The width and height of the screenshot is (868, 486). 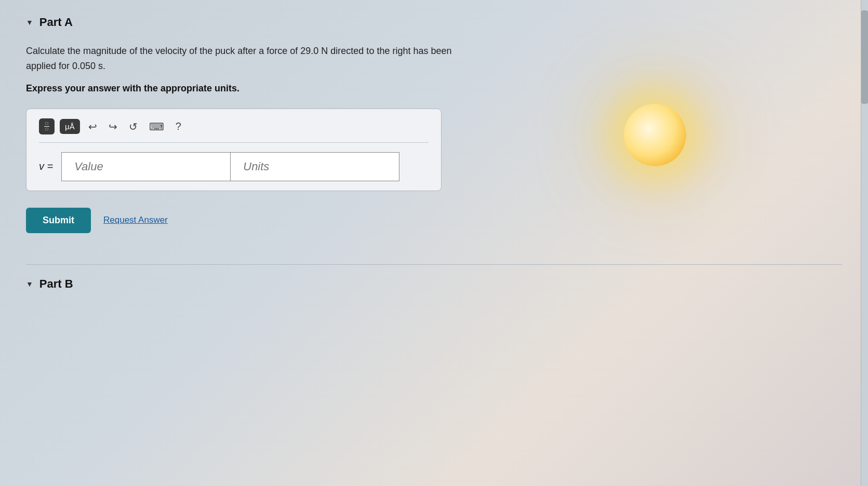 I want to click on question-text: Calculate the magnitude of the velocity …, so click(x=249, y=59).